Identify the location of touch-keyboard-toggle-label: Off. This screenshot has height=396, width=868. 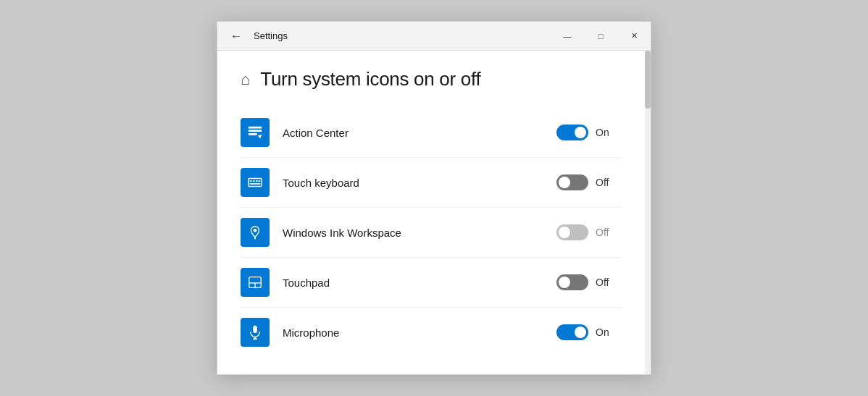
(606, 182).